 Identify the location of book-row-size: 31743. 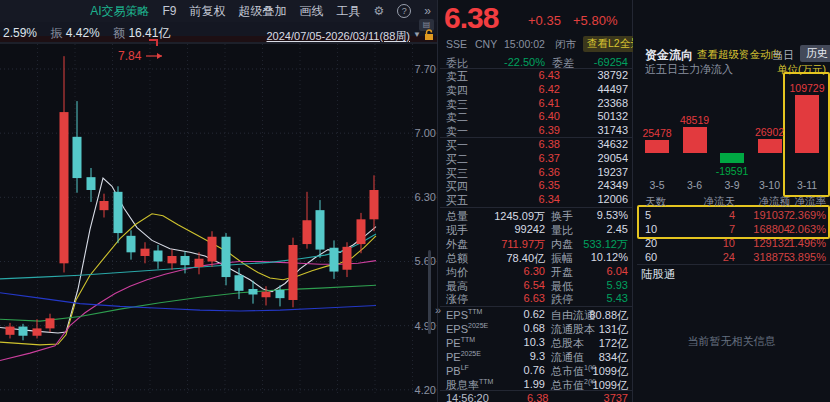
(612, 130).